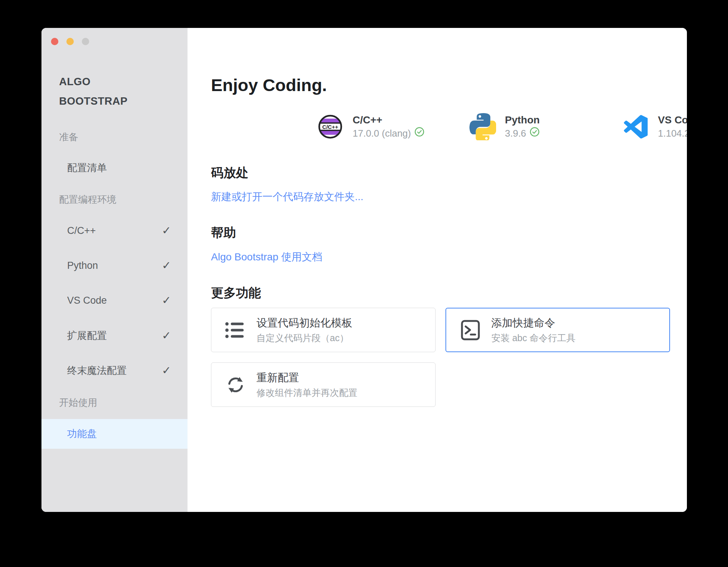 Image resolution: width=728 pixels, height=567 pixels. I want to click on sidebar-item-vscode: VS Code ✓, so click(114, 300).